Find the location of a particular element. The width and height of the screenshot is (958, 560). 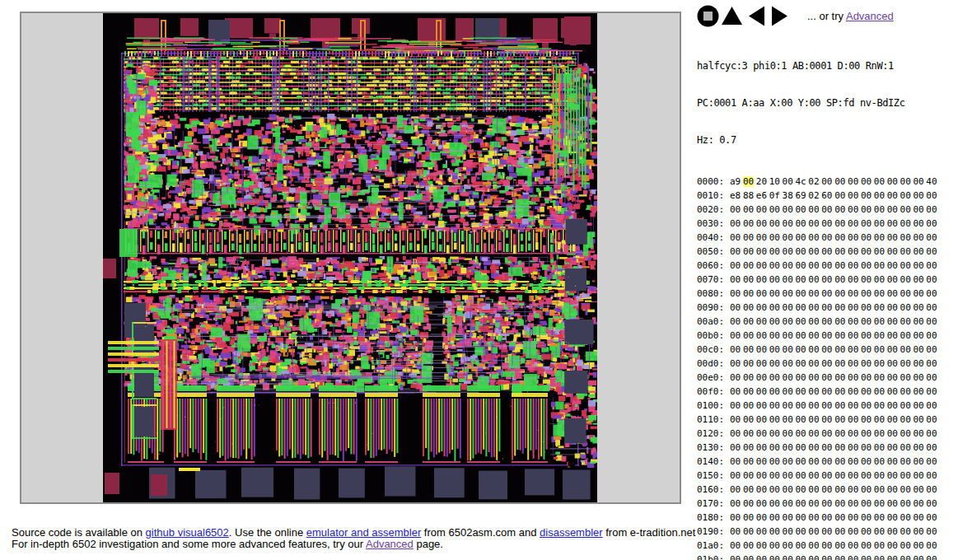

advanced-link: Advanced is located at coordinates (870, 16).